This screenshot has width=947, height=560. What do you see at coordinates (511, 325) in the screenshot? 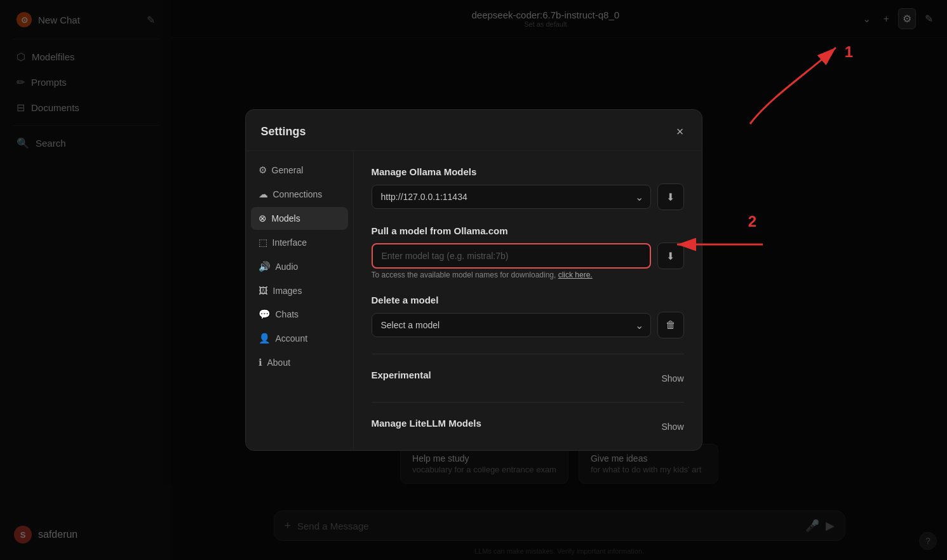
I see `delete-model-select: Select a model` at bounding box center [511, 325].